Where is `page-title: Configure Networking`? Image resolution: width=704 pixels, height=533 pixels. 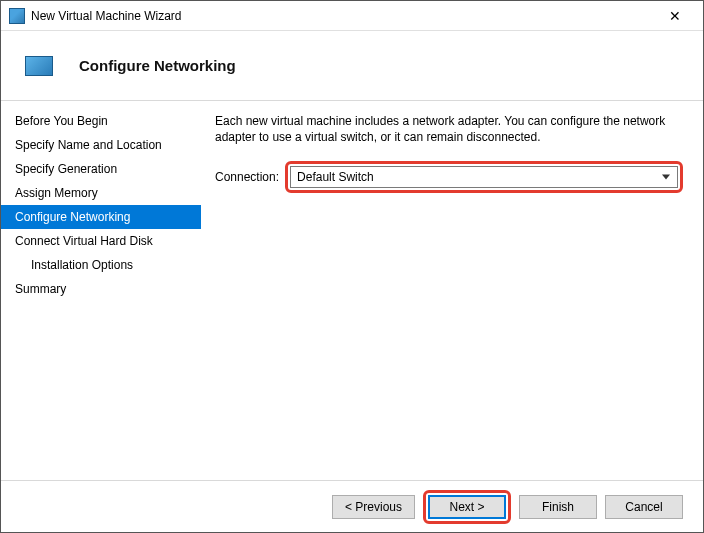
page-title: Configure Networking is located at coordinates (158, 66).